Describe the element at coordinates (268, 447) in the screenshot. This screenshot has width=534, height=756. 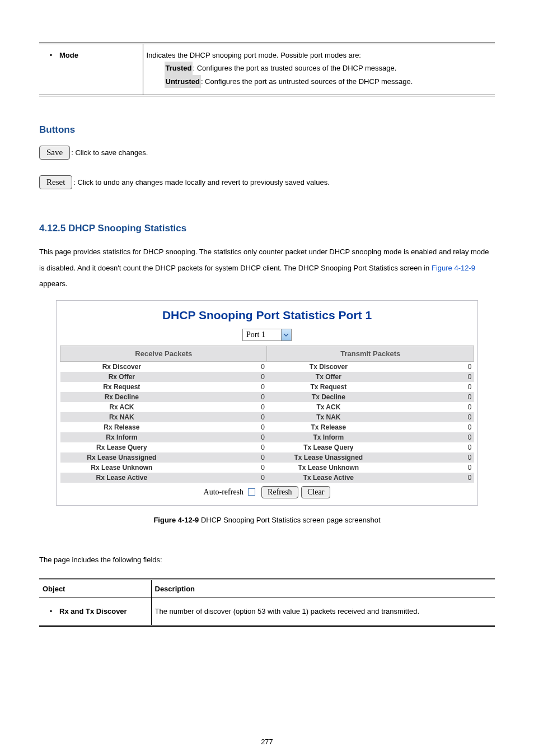
I see `table-row: Rx Lease Query0Tx Lease Query0` at that location.